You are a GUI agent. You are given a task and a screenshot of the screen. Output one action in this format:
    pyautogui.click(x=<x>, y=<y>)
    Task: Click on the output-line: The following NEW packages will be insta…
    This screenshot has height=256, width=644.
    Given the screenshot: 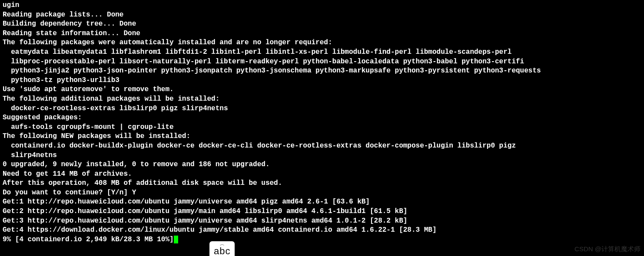 What is the action you would take?
    pyautogui.click(x=322, y=137)
    